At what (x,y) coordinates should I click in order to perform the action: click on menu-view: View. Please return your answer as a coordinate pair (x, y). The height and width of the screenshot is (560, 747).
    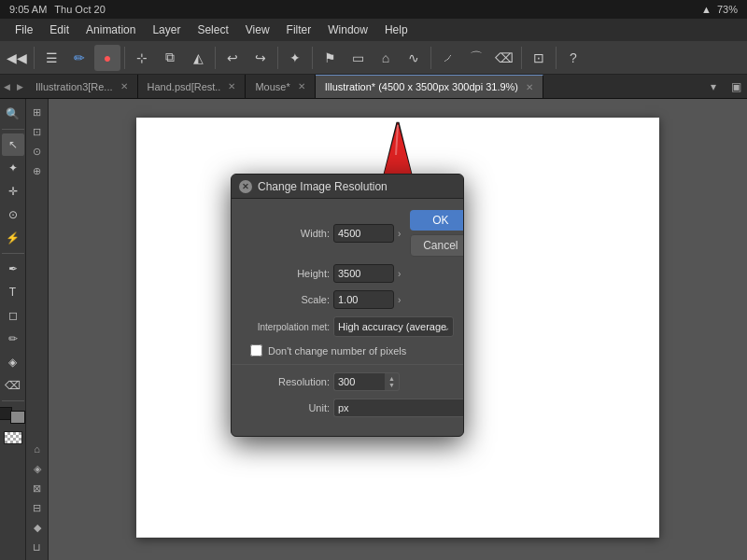
    Looking at the image, I should click on (258, 30).